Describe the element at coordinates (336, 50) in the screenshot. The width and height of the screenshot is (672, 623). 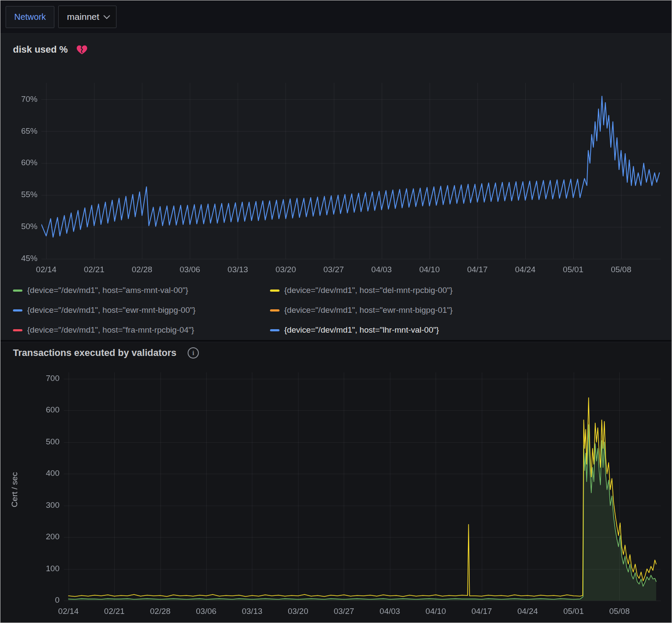
I see `disk-used-panel-header: disk used %` at that location.